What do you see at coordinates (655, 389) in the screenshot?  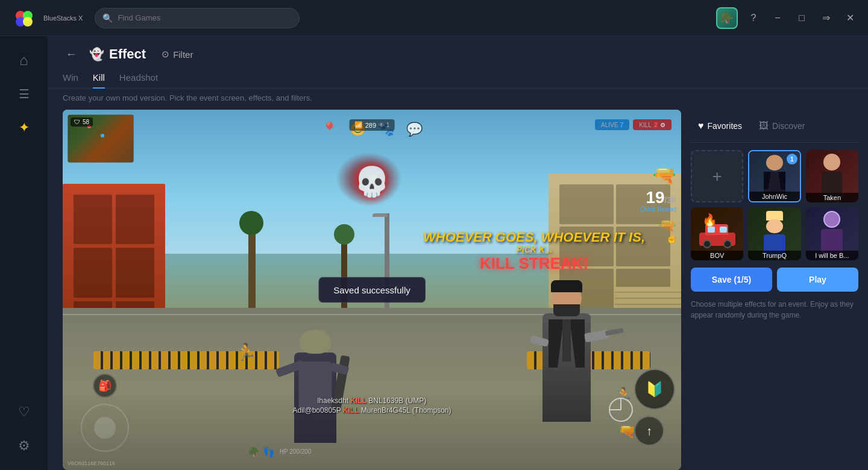 I see `shoot-button: 🔰` at bounding box center [655, 389].